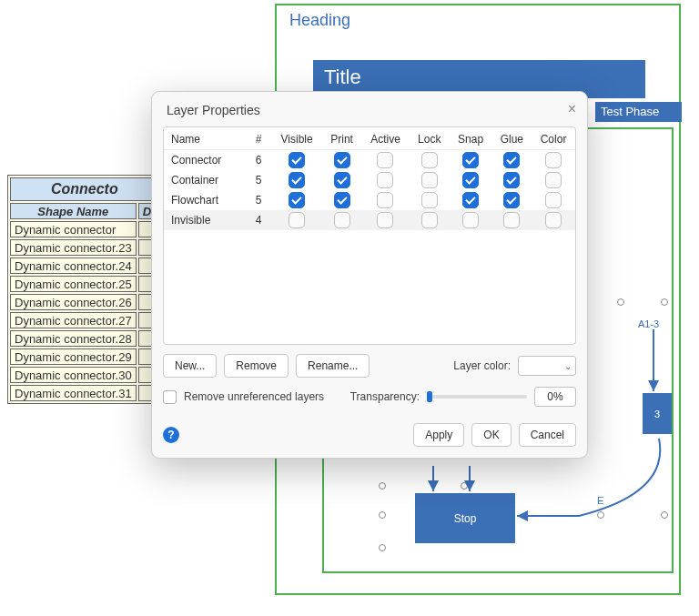 This screenshot has height=616, width=699. Describe the element at coordinates (370, 200) in the screenshot. I see `layer-row: Flowchart5` at that location.